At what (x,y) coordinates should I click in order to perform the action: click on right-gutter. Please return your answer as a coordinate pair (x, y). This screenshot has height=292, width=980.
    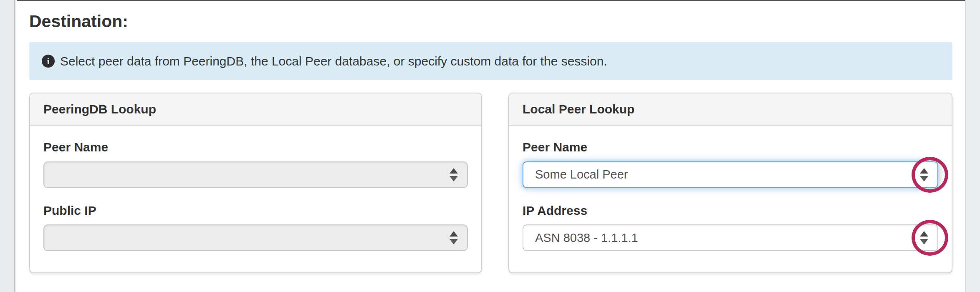
    Looking at the image, I should click on (972, 146).